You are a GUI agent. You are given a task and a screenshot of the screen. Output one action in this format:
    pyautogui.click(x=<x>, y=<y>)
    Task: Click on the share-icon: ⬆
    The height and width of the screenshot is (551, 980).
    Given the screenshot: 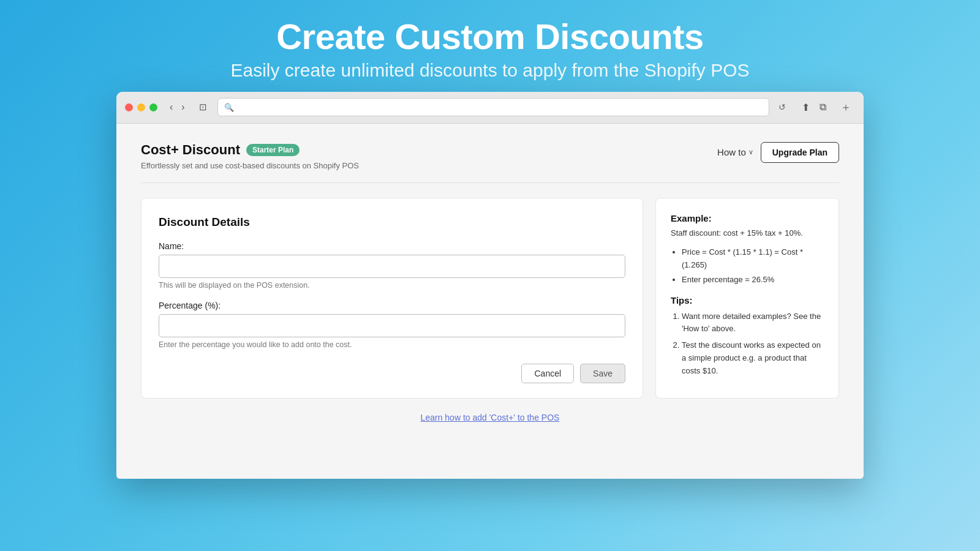 What is the action you would take?
    pyautogui.click(x=806, y=108)
    